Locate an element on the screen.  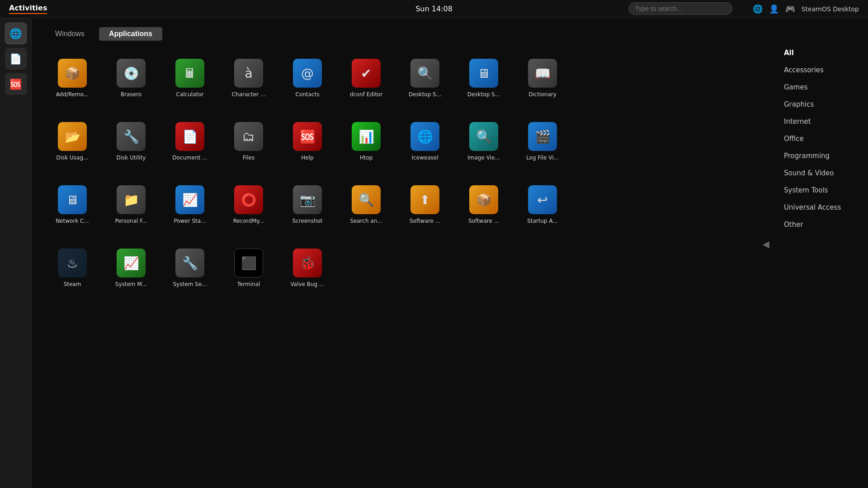
app-item-image-viewer: 🔍Image Vie... is located at coordinates (484, 147).